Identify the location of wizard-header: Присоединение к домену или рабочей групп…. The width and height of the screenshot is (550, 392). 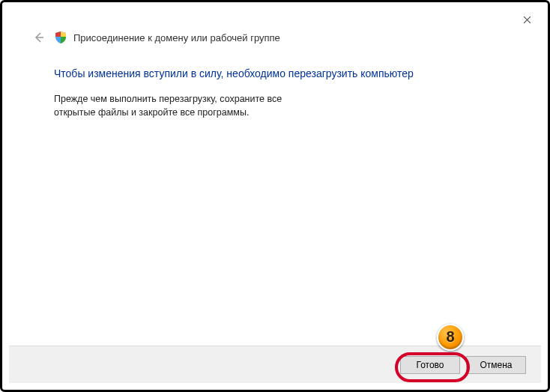
(156, 37).